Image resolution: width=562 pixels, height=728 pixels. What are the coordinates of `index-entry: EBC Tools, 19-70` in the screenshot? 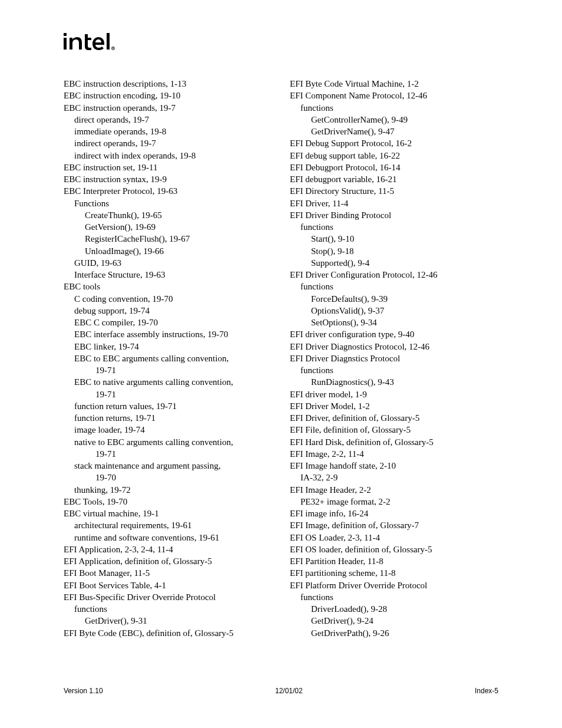 It's located at (168, 502).